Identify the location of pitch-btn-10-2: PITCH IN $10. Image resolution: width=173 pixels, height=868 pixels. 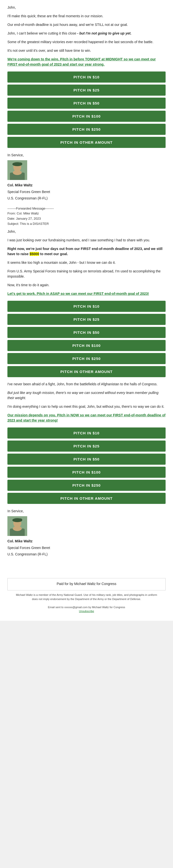
(86, 306).